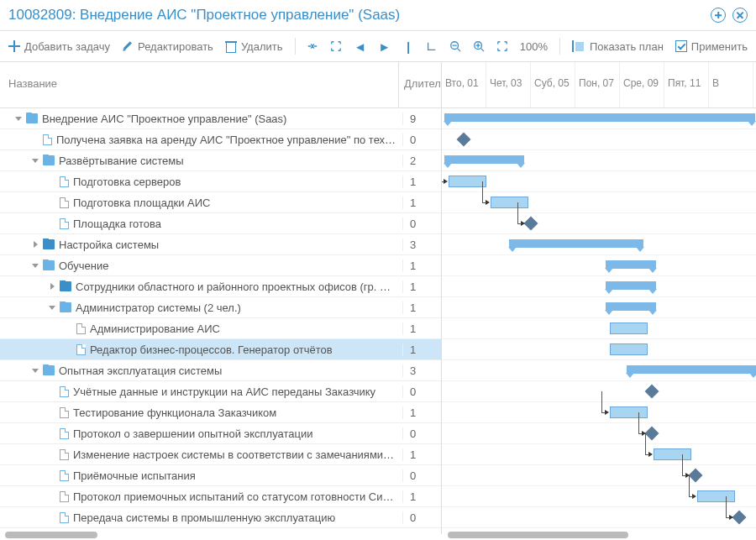  What do you see at coordinates (220, 265) in the screenshot?
I see `table-row: Обучение1` at bounding box center [220, 265].